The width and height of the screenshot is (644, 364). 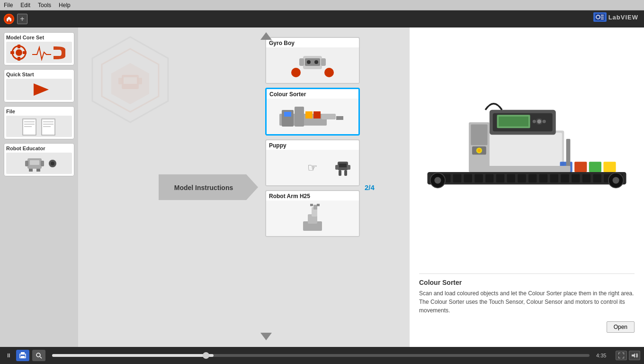 What do you see at coordinates (45, 5) in the screenshot?
I see `menu-tools: Tools` at bounding box center [45, 5].